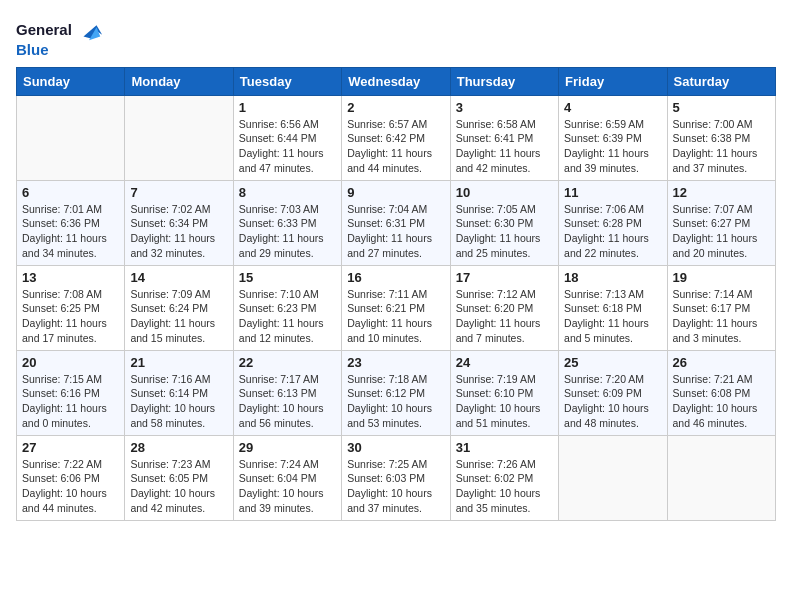 This screenshot has height=612, width=792. What do you see at coordinates (396, 448) in the screenshot?
I see `day-number: 30` at bounding box center [396, 448].